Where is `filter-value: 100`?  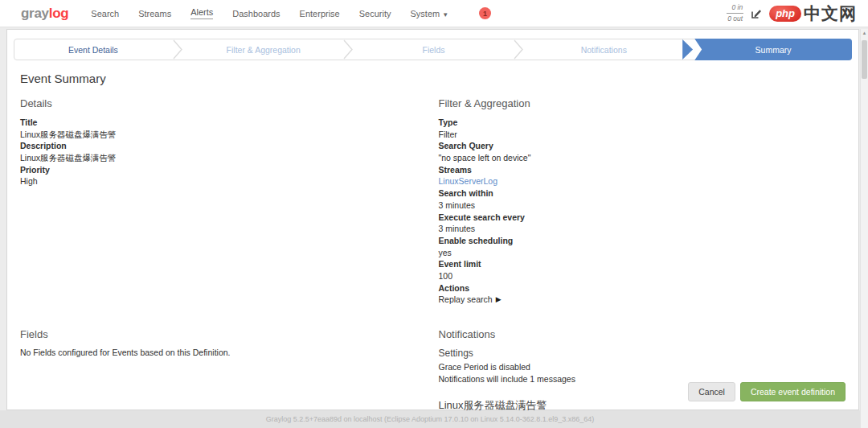
filter-value: 100 is located at coordinates (643, 277).